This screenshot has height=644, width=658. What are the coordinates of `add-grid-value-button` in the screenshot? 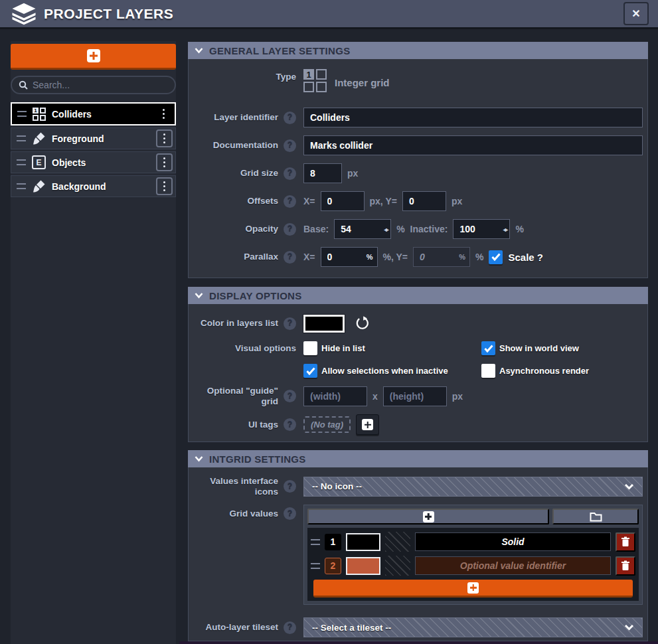 It's located at (473, 588).